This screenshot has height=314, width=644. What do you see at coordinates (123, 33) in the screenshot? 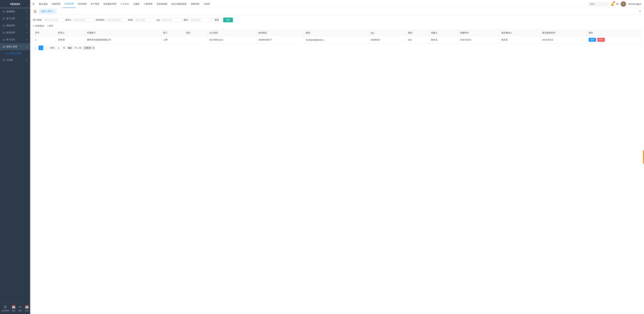
I see `col-customer: 所属客户` at bounding box center [123, 33].